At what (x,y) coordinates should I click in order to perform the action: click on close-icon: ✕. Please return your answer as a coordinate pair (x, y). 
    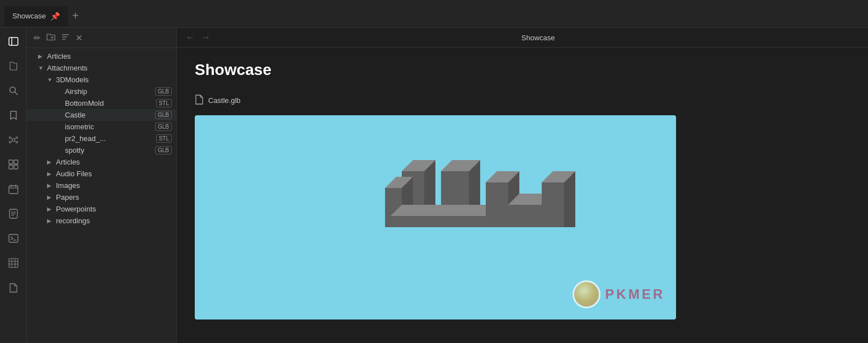
    Looking at the image, I should click on (79, 38).